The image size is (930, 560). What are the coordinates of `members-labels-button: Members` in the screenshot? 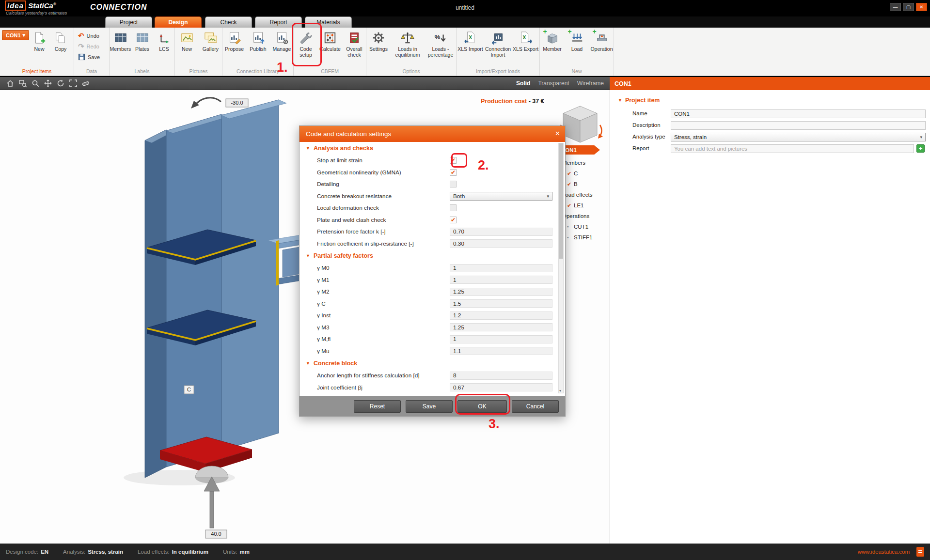 It's located at (120, 41).